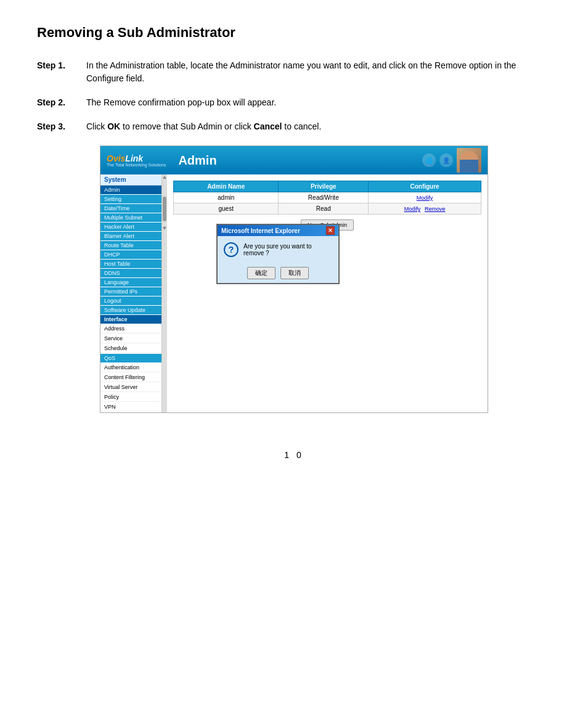 The width and height of the screenshot is (588, 712). Describe the element at coordinates (131, 301) in the screenshot. I see `sidebar-item-logout: Logout` at that location.